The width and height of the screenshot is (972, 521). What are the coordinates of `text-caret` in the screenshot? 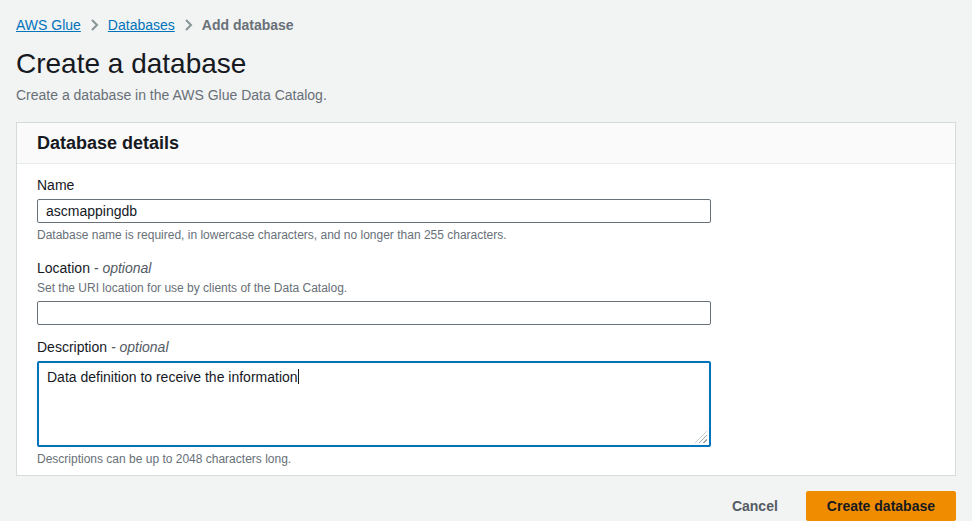 It's located at (298, 376).